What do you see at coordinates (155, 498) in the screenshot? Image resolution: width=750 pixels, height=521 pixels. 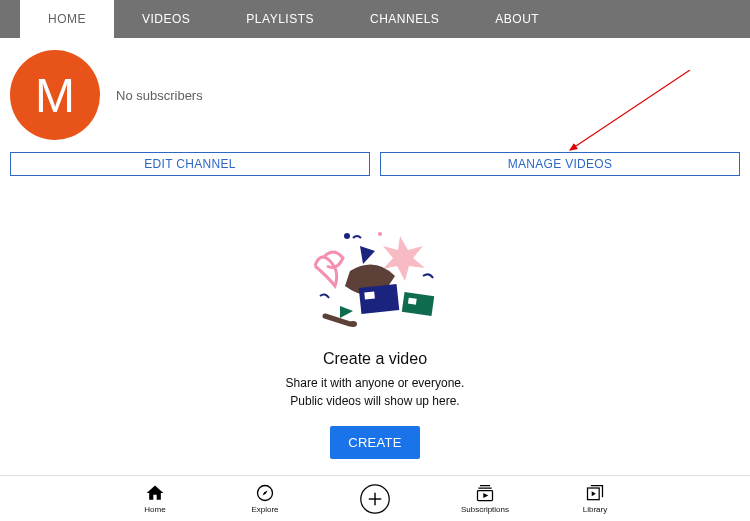 I see `nav-home: Home` at bounding box center [155, 498].